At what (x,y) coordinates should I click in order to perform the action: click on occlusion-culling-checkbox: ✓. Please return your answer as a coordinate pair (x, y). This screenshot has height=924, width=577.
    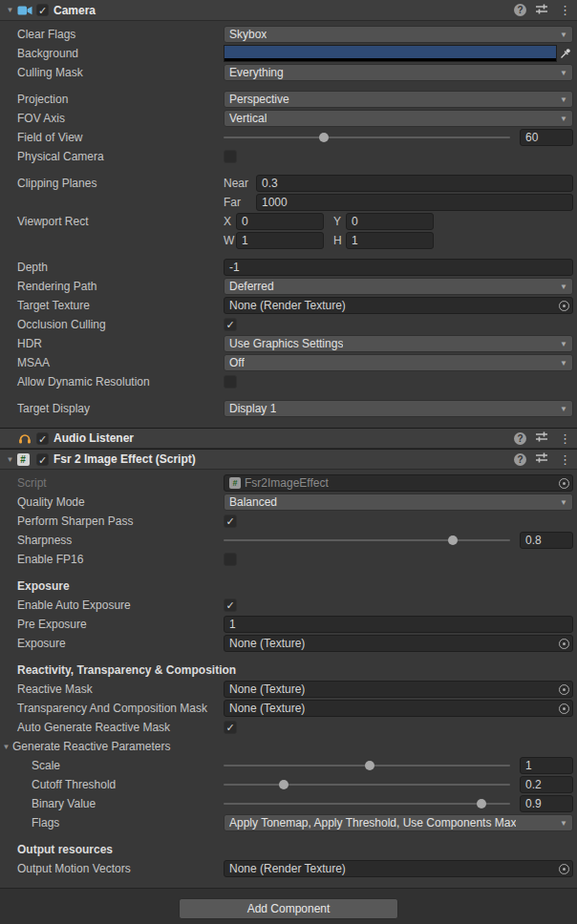
    Looking at the image, I should click on (230, 325).